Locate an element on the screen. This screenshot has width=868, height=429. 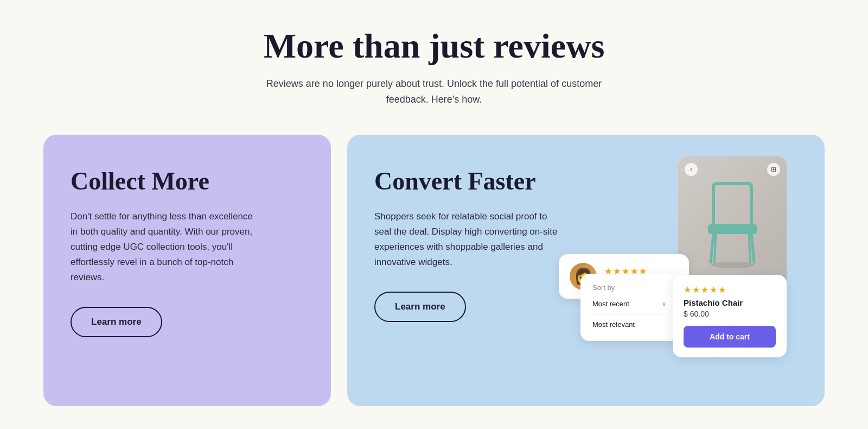
page-subtitle: Reviews are no longer purely about trust… is located at coordinates (434, 92).